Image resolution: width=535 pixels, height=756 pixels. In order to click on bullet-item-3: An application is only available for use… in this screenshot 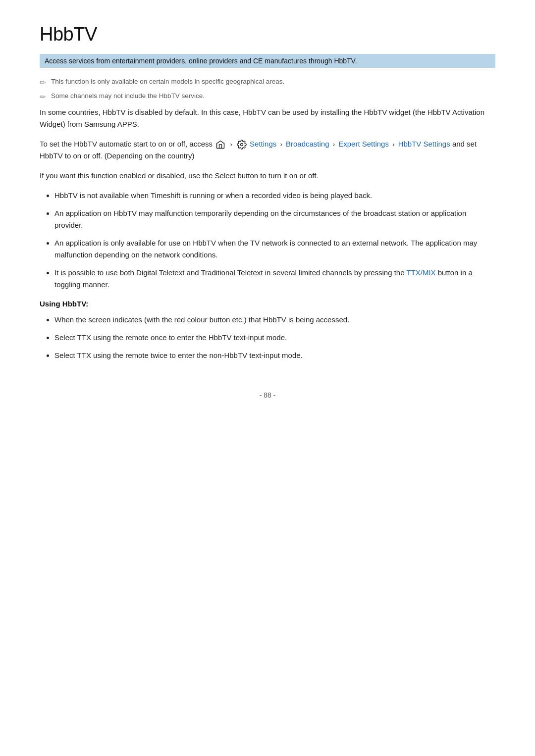, I will do `click(275, 249)`.